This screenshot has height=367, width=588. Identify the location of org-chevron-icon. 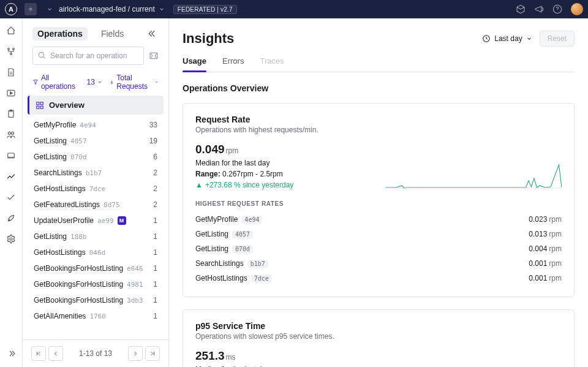
(50, 9).